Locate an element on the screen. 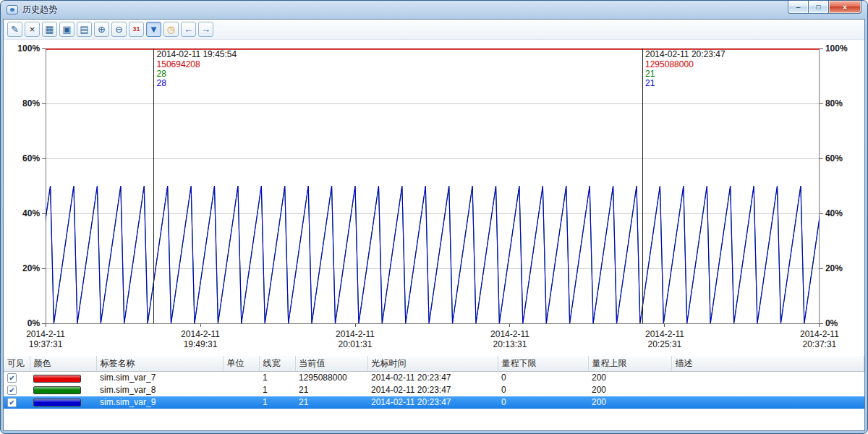  delete-button: × is located at coordinates (32, 29).